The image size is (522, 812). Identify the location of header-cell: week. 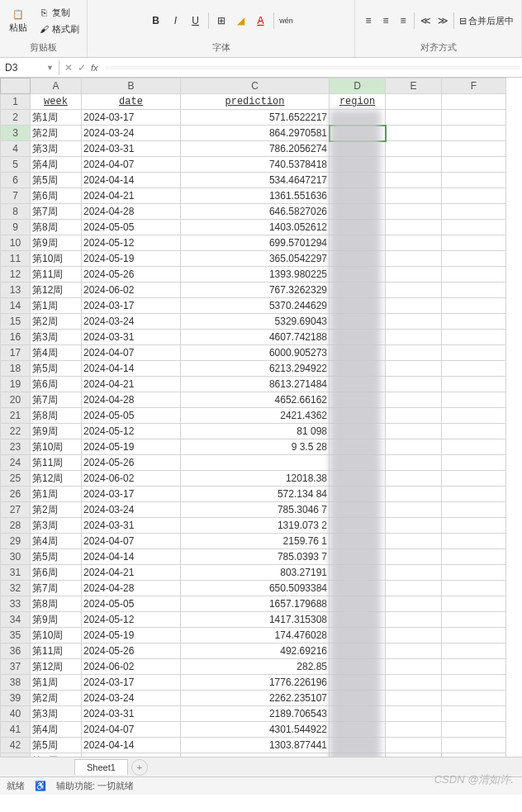
(56, 102).